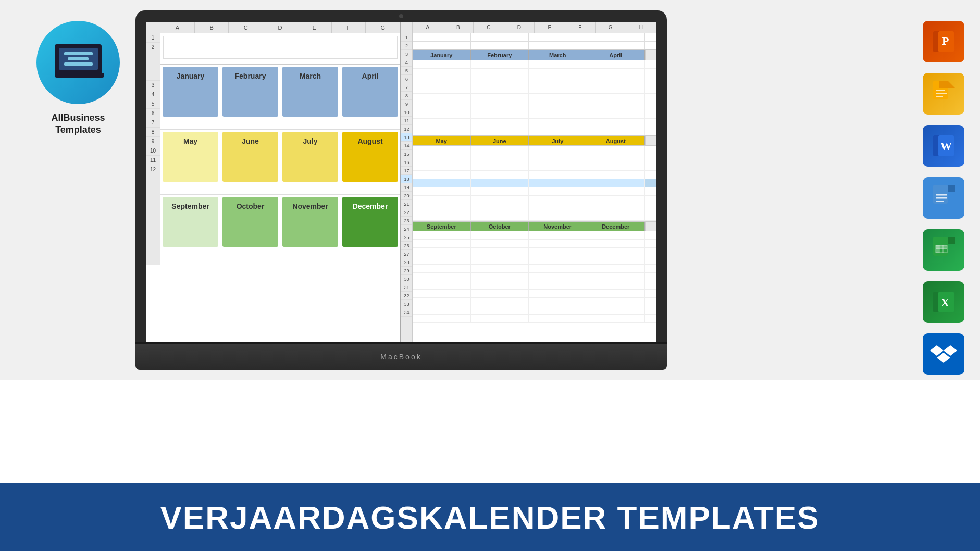  What do you see at coordinates (406, 187) in the screenshot?
I see `rrn-19: 19` at bounding box center [406, 187].